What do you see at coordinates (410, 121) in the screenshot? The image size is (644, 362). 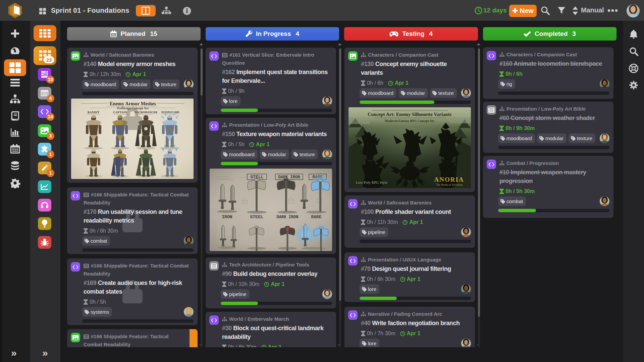 I see `svg-text:Medieval-Fantasy RPG Concept A: Medieval-Fantasy RPG Concept Art` at bounding box center [410, 121].